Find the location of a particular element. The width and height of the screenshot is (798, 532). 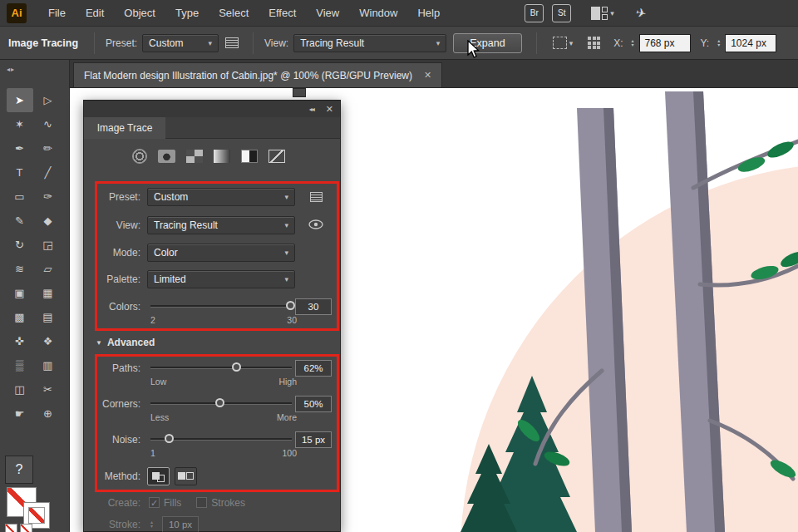

expand-button: Expand is located at coordinates (487, 43).